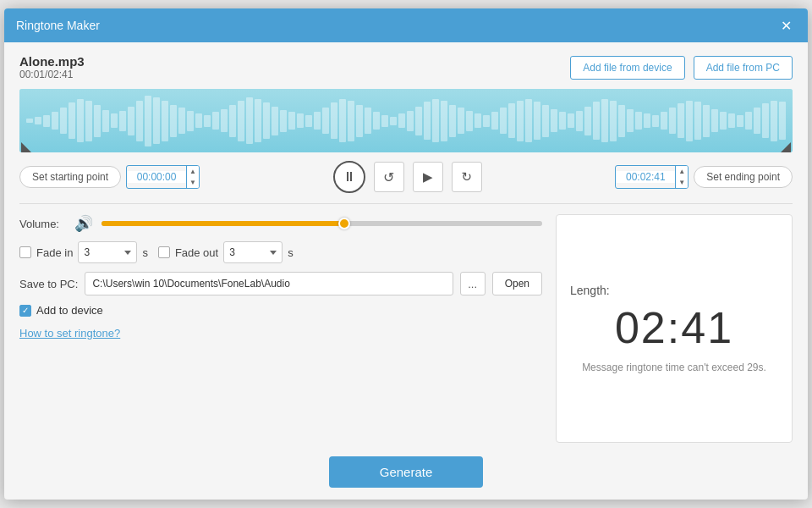 The height and width of the screenshot is (508, 812). Describe the element at coordinates (52, 61) in the screenshot. I see `file-name: Alone.mp3` at that location.